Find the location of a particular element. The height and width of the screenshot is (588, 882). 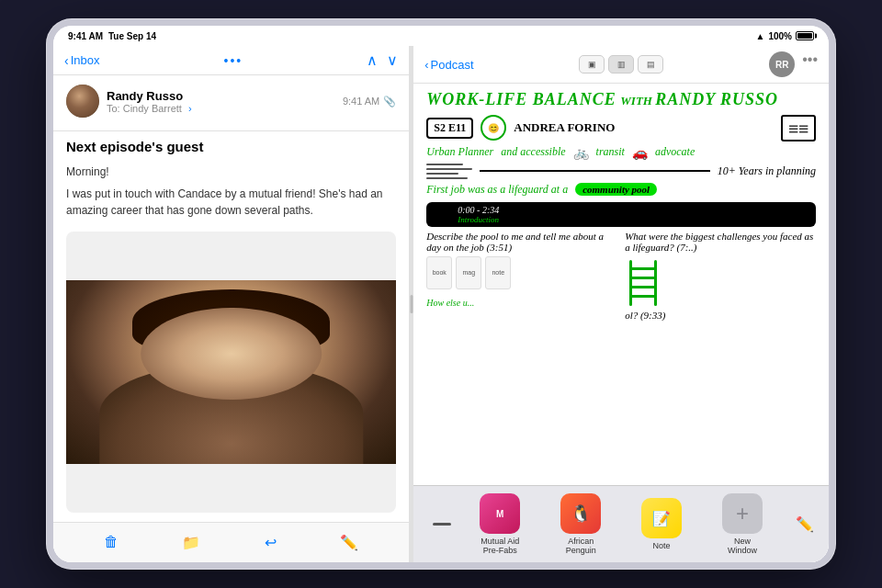

mail-body-text: I was put in touch with Candace by a mut… is located at coordinates (232, 202).